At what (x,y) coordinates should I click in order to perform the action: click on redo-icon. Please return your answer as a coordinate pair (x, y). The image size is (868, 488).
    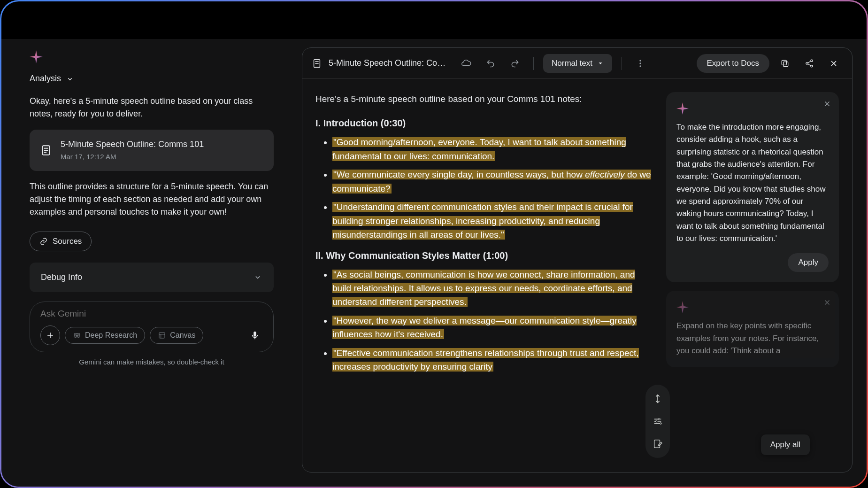
    Looking at the image, I should click on (515, 63).